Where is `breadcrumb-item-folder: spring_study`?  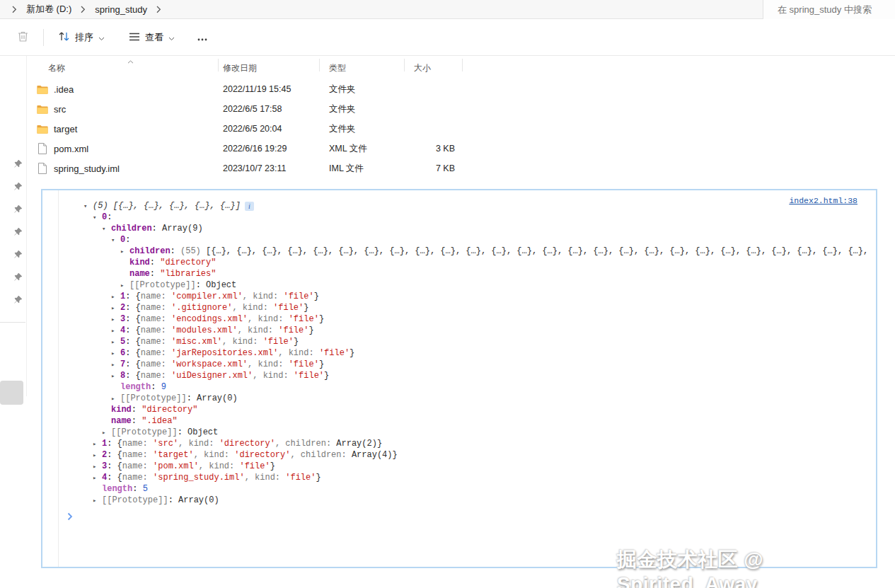 breadcrumb-item-folder: spring_study is located at coordinates (121, 10).